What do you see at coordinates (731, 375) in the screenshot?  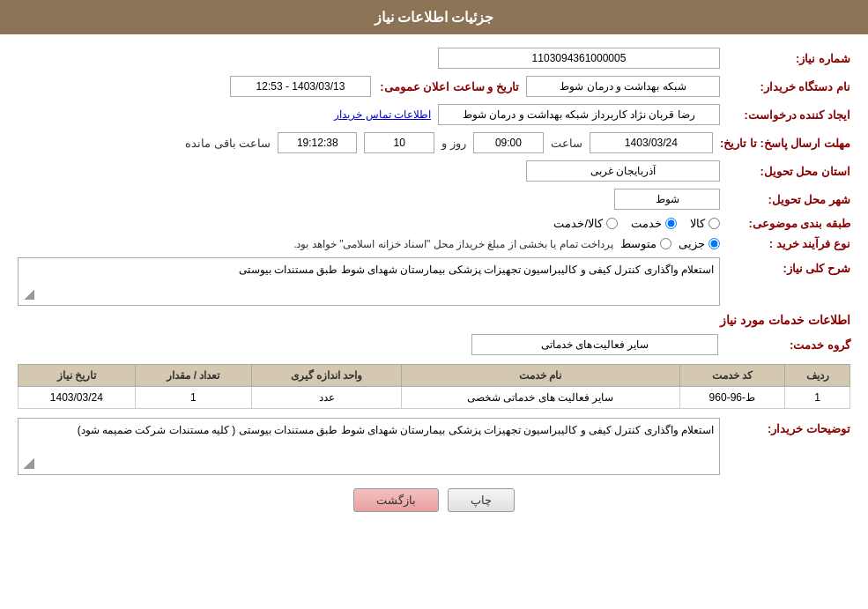 I see `col-code: کد خدمت` at bounding box center [731, 375].